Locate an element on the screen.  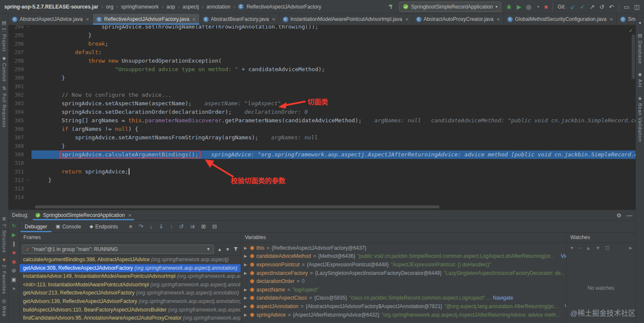
editor-tab: CSma✕ is located at coordinates (626, 19).